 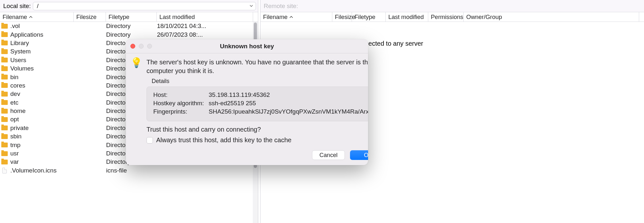 I want to click on cell: 18/10/2021 04:3..., so click(x=204, y=26).